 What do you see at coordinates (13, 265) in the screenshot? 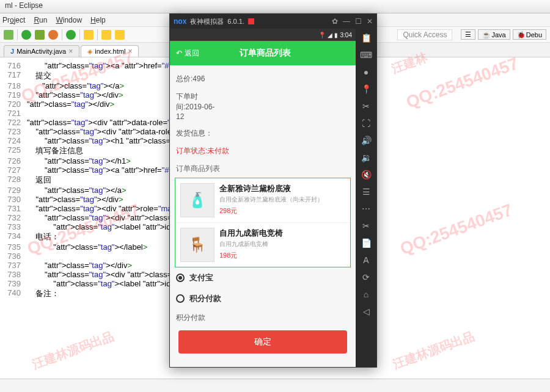
I see `line-number: 737` at bounding box center [13, 265].